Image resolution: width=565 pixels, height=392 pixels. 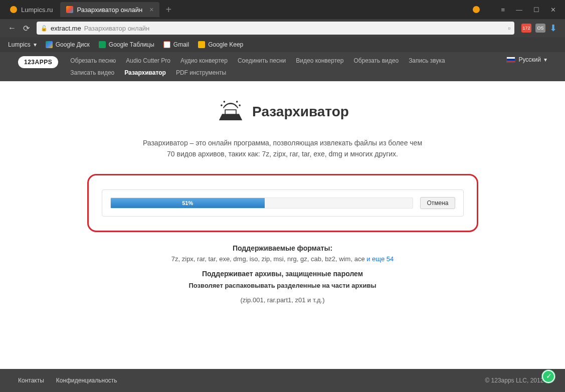 I want to click on bookmark-lumpics: Lumpics ▾, so click(x=22, y=45).